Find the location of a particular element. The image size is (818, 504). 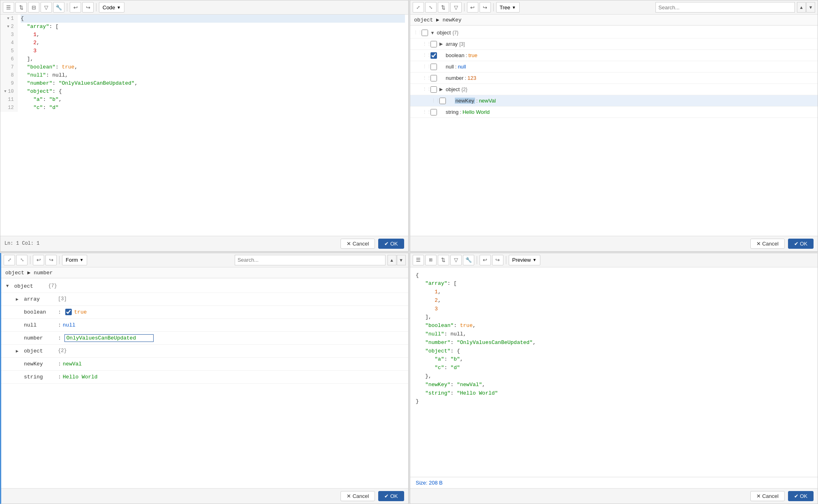

sort-btn-br: ⊞ is located at coordinates (431, 260).